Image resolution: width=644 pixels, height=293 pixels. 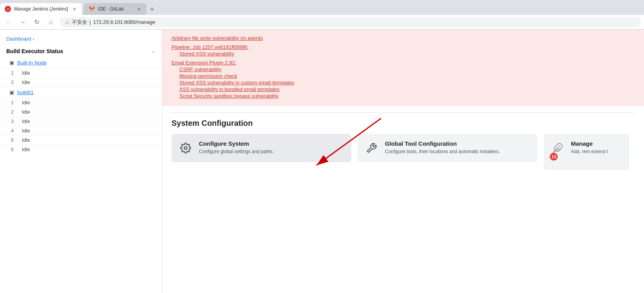 I want to click on breadcrumb-dashboard: Dashboard, so click(x=19, y=39).